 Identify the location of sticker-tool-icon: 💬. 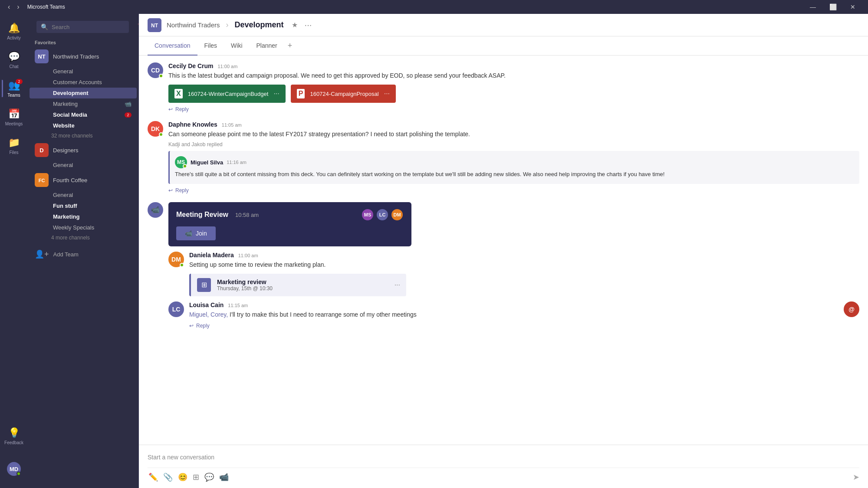
(209, 477).